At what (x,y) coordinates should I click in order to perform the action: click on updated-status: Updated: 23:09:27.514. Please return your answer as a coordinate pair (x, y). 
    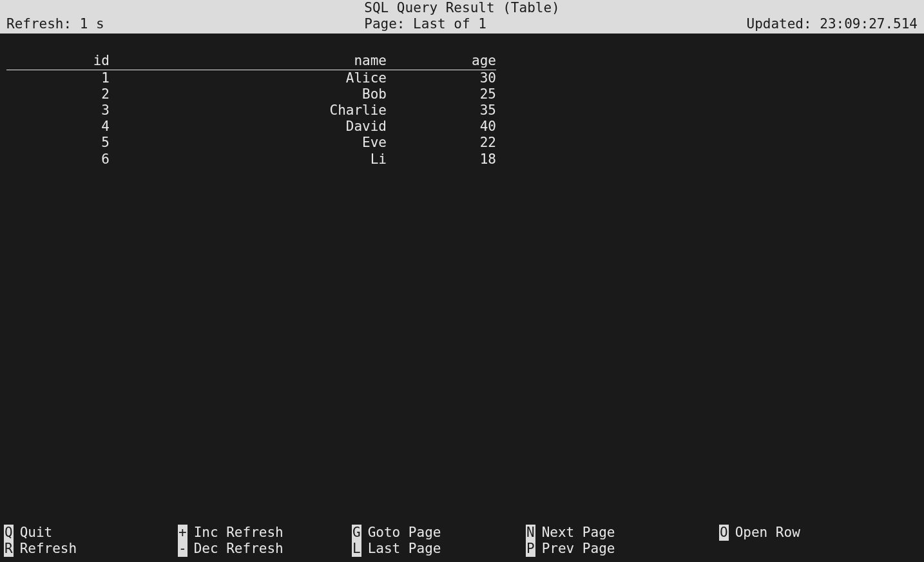
    Looking at the image, I should click on (832, 24).